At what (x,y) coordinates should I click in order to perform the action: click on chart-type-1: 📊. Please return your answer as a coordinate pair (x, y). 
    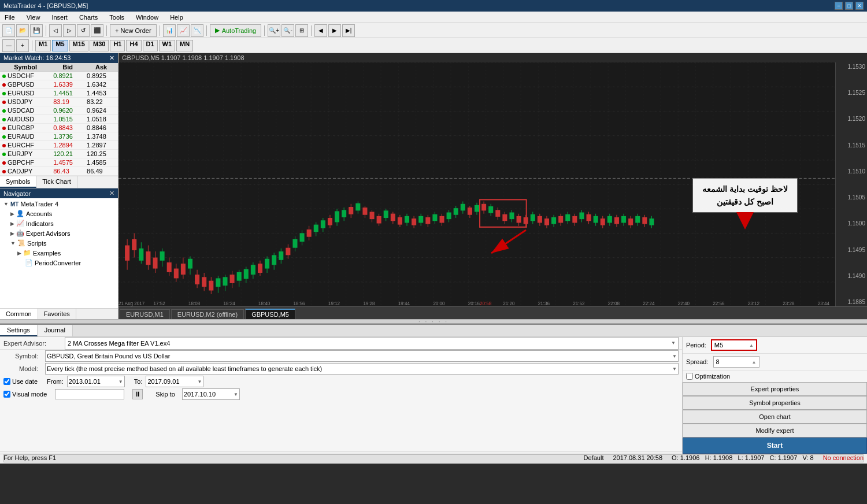
    Looking at the image, I should click on (169, 31).